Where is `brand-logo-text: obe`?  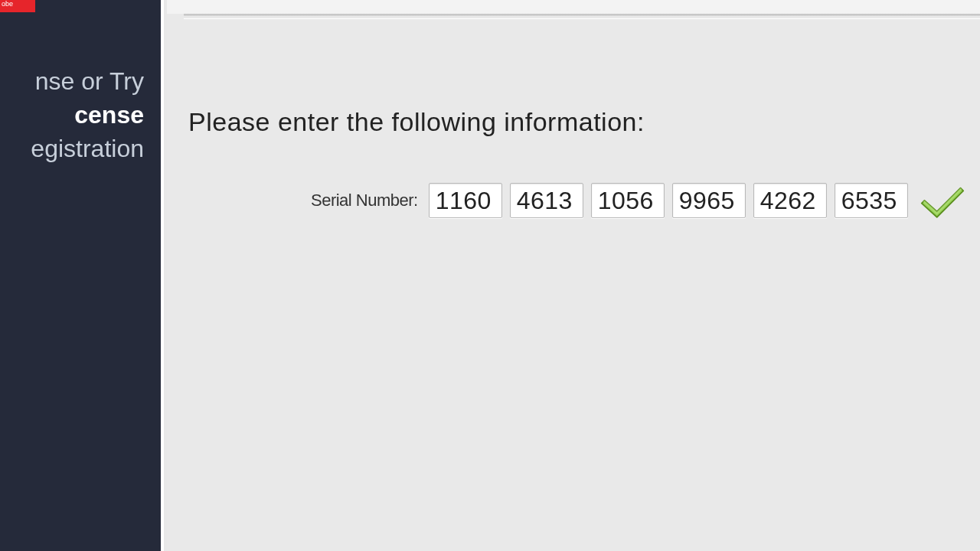 brand-logo-text: obe is located at coordinates (8, 4).